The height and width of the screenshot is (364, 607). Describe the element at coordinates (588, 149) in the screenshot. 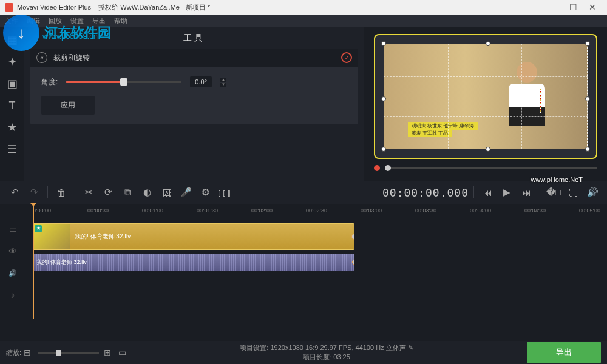

I see `crop-handle-se` at that location.